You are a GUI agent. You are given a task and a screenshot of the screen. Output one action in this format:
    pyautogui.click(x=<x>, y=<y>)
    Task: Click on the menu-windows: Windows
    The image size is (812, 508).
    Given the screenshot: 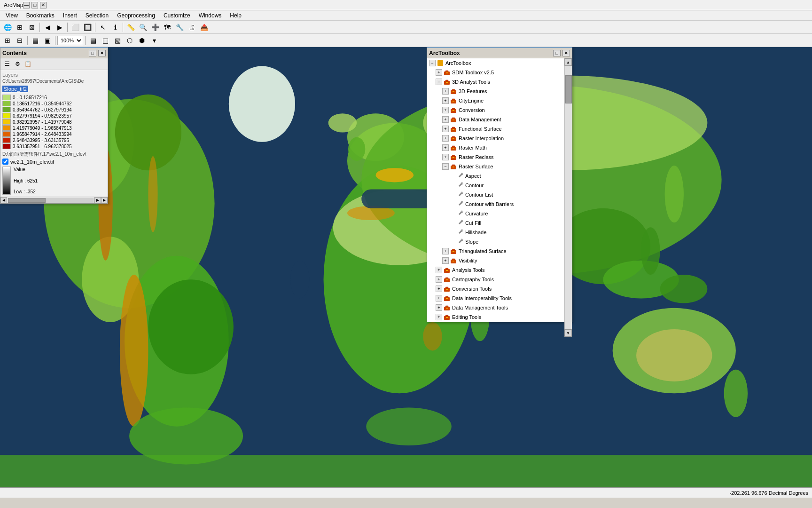 What is the action you would take?
    pyautogui.click(x=211, y=16)
    